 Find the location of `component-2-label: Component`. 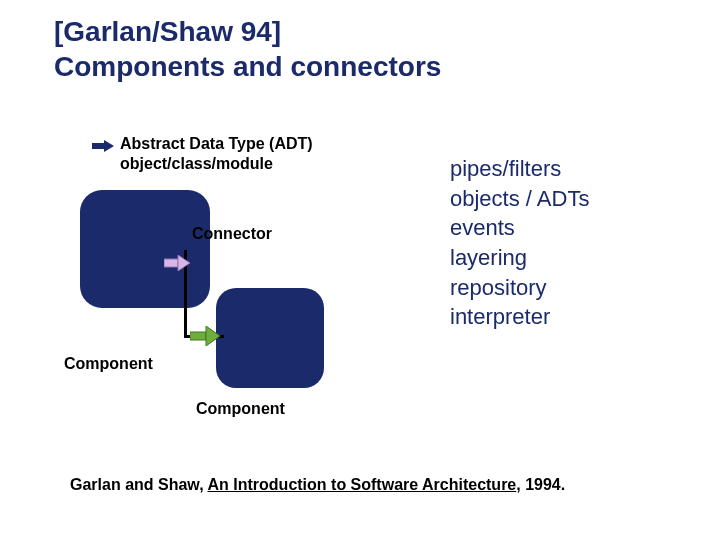

component-2-label: Component is located at coordinates (240, 409).